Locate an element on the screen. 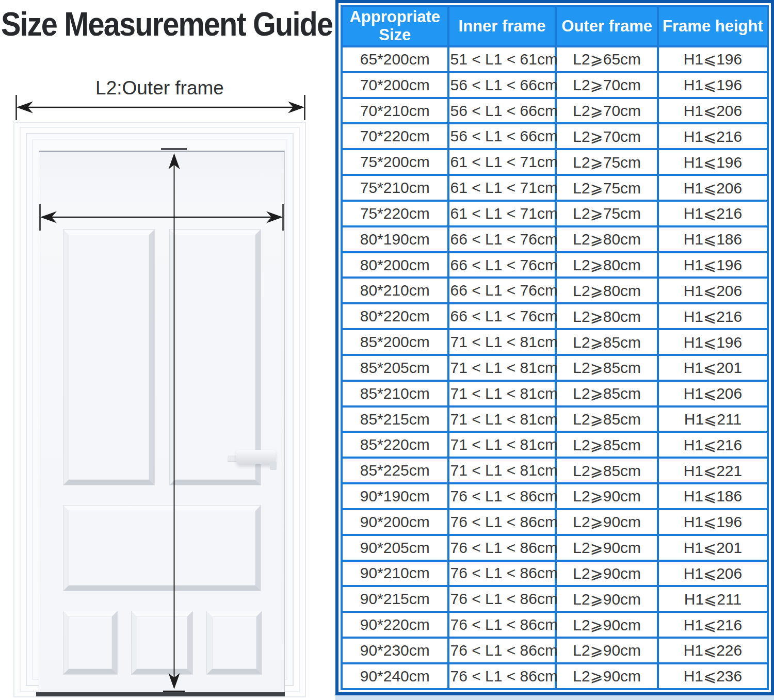 This screenshot has height=700, width=774. table-cell: H1⩽226 is located at coordinates (713, 650).